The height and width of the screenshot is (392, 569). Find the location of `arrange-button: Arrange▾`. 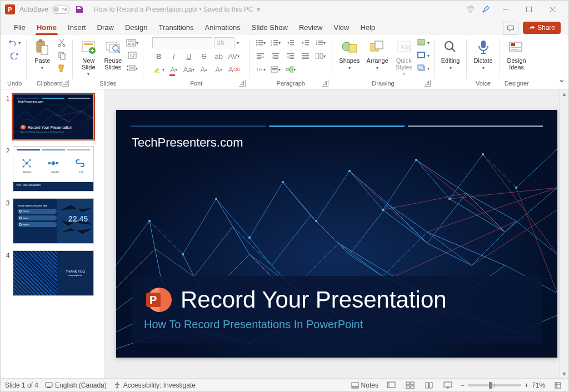

arrange-button: Arrange▾ is located at coordinates (378, 55).